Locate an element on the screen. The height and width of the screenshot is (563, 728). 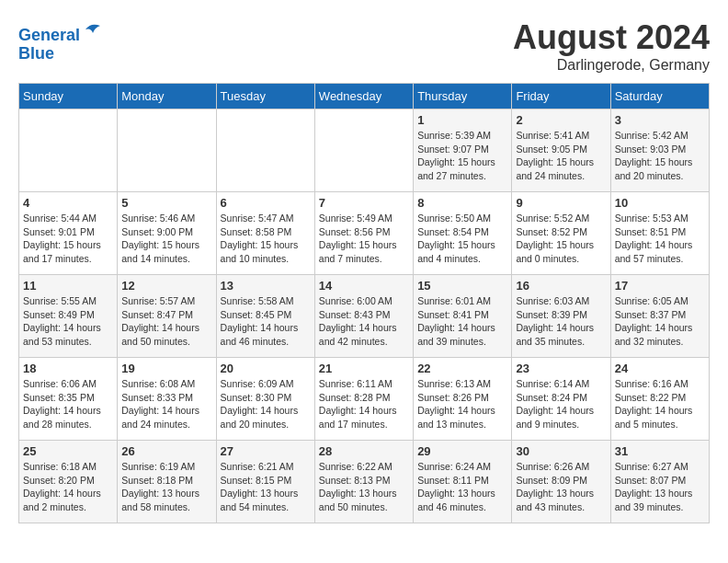
day-number: 22 is located at coordinates (462, 368).